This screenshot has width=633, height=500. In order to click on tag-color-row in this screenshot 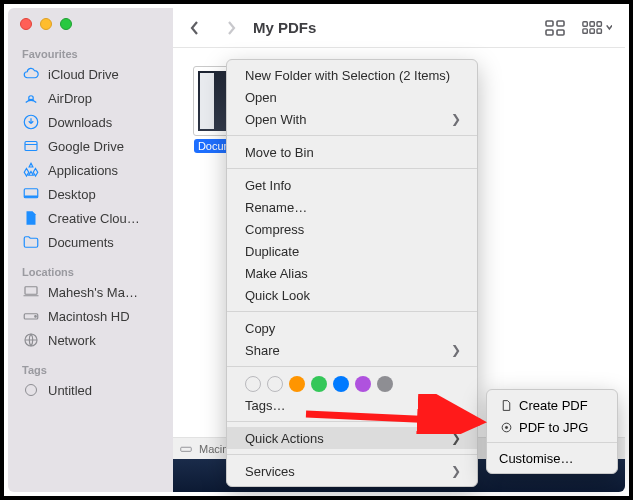, I will do `click(352, 383)`.